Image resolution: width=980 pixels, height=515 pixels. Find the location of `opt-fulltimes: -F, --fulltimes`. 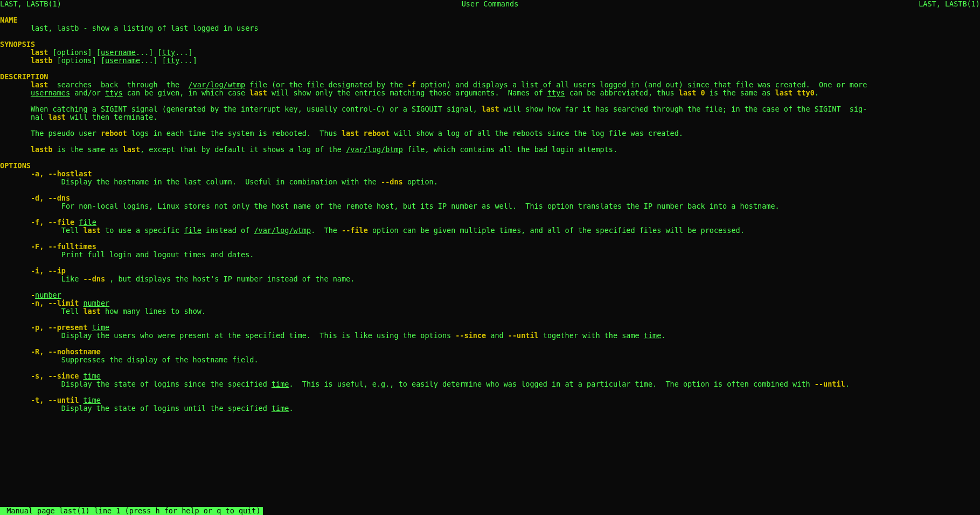

opt-fulltimes: -F, --fulltimes is located at coordinates (48, 246).